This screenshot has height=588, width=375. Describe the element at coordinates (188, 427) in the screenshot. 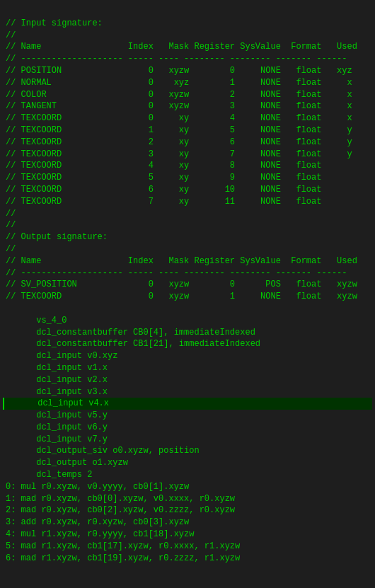

I see `code-line: dcl_input v6.y` at that location.